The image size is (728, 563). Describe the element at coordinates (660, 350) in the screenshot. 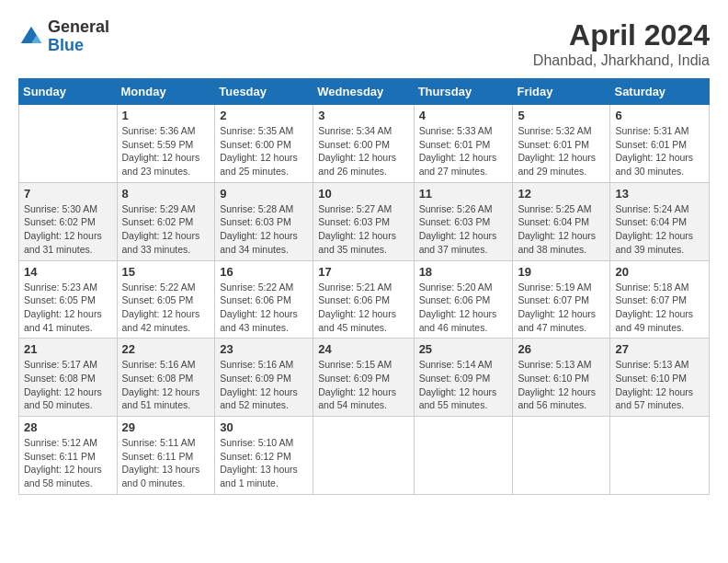

I see `day-number: 27` at that location.